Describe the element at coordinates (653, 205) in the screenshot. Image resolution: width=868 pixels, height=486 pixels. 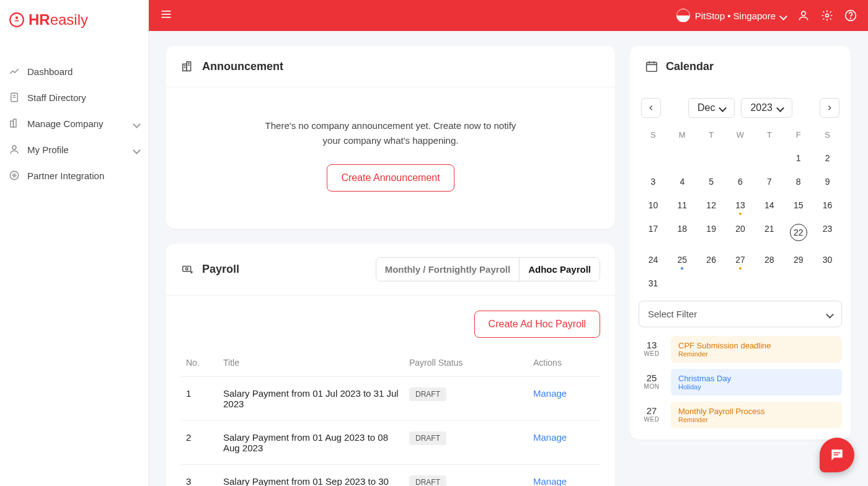
I see `calendar-day: 10` at that location.